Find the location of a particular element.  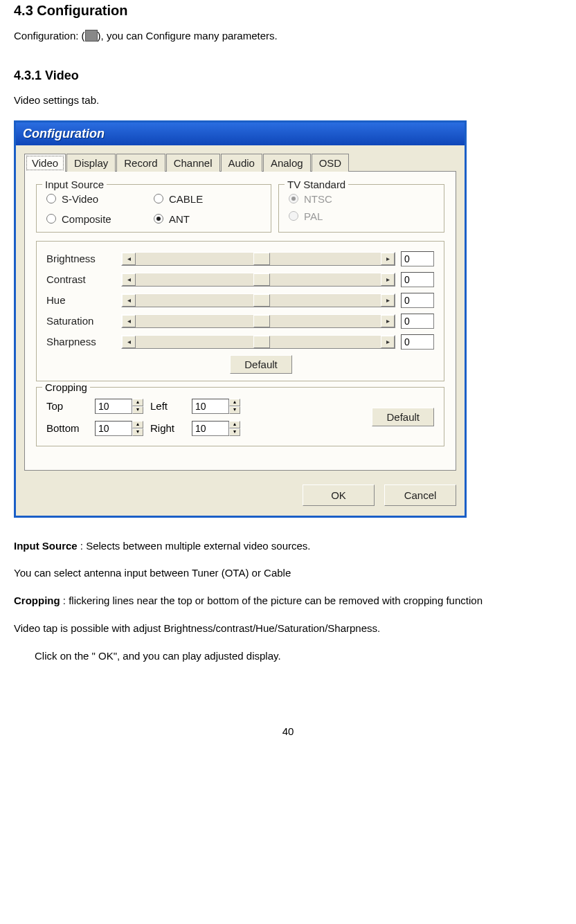

crop-right-spinner: 10▴▾ is located at coordinates (216, 428).